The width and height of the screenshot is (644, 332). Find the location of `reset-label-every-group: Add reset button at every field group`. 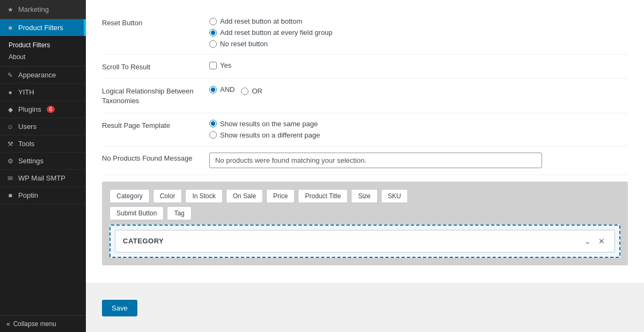

reset-label-every-group: Add reset button at every field group is located at coordinates (276, 32).